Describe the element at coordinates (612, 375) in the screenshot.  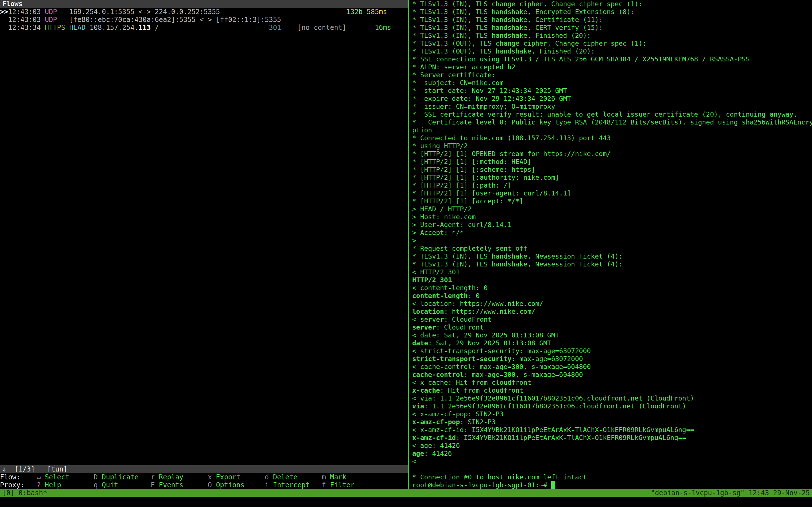
I see `terminal-line: cache-control: max-age=300, s-maxage=604…` at that location.